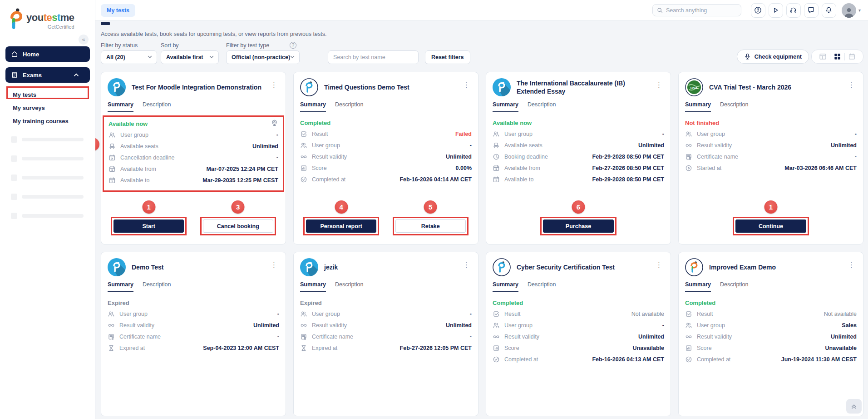 The height and width of the screenshot is (419, 868). I want to click on notifications-button, so click(829, 10).